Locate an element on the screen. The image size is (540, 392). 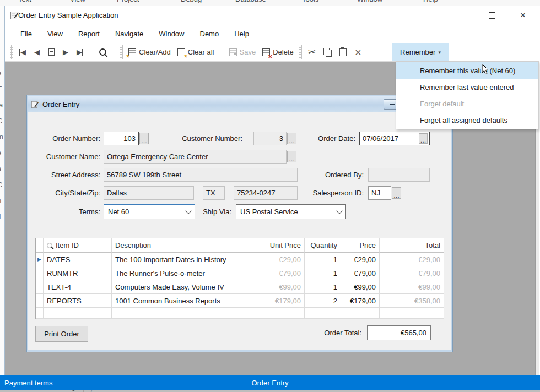
grid-cell-unit-price: €99,00 is located at coordinates (285, 287).